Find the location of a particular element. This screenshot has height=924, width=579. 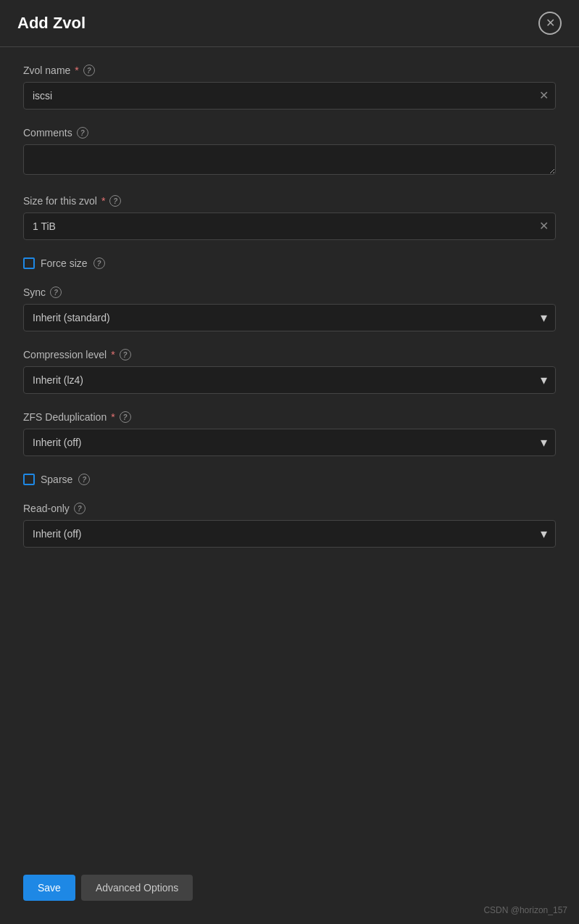

sparse-group: Sparse ? is located at coordinates (290, 479).